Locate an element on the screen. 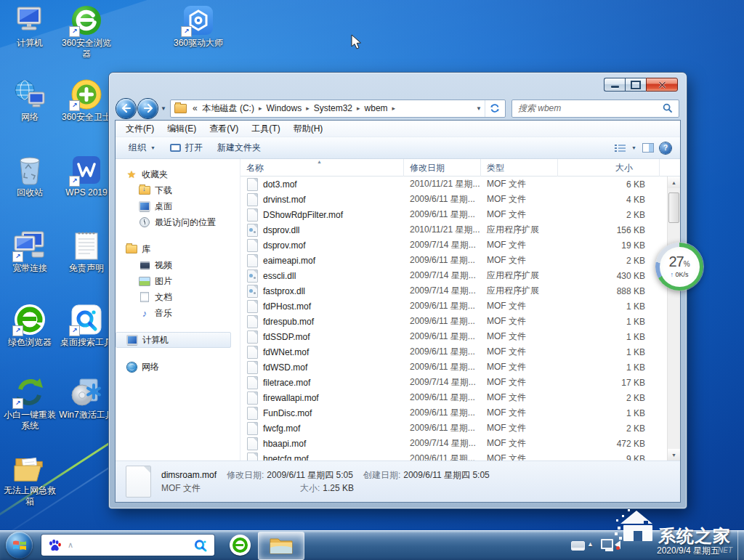  new-folder-button: 新建文件夹 is located at coordinates (239, 148).